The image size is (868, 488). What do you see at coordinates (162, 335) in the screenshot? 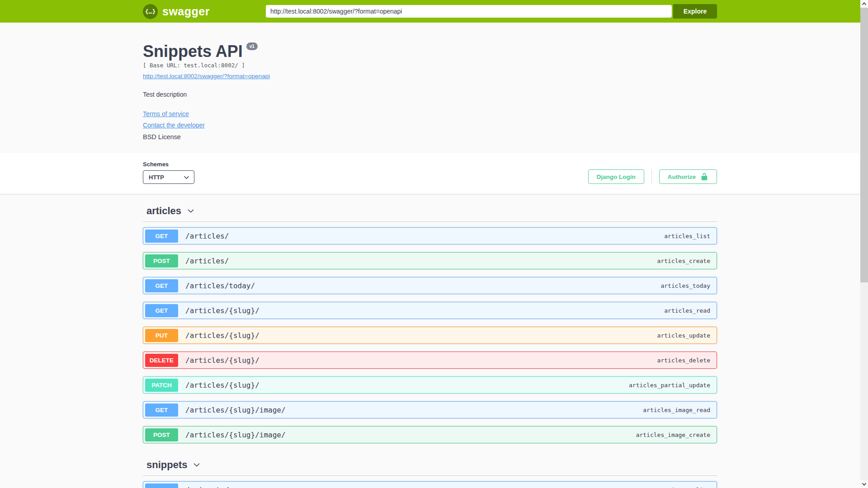
I see `method-badge: PUT` at bounding box center [162, 335].